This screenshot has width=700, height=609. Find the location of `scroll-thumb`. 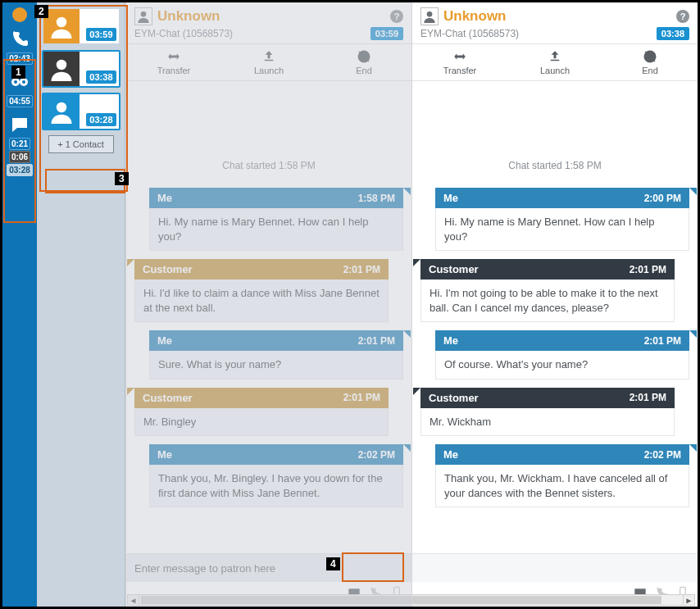

scroll-thumb is located at coordinates (402, 600).